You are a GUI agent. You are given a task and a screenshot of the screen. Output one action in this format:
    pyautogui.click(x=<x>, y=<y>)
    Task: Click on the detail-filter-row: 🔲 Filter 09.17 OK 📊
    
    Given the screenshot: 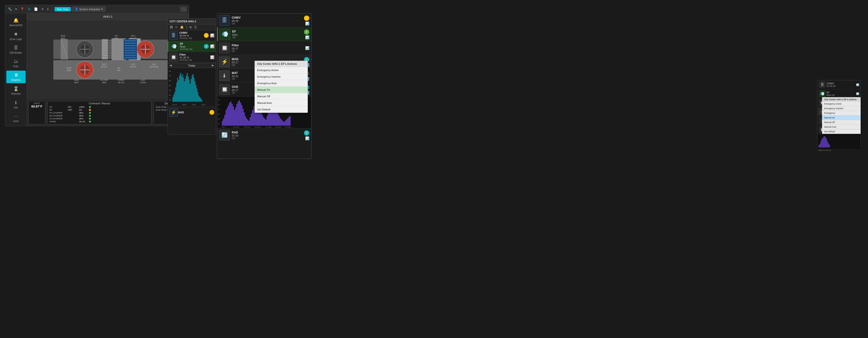 What is the action you would take?
    pyautogui.click(x=264, y=48)
    